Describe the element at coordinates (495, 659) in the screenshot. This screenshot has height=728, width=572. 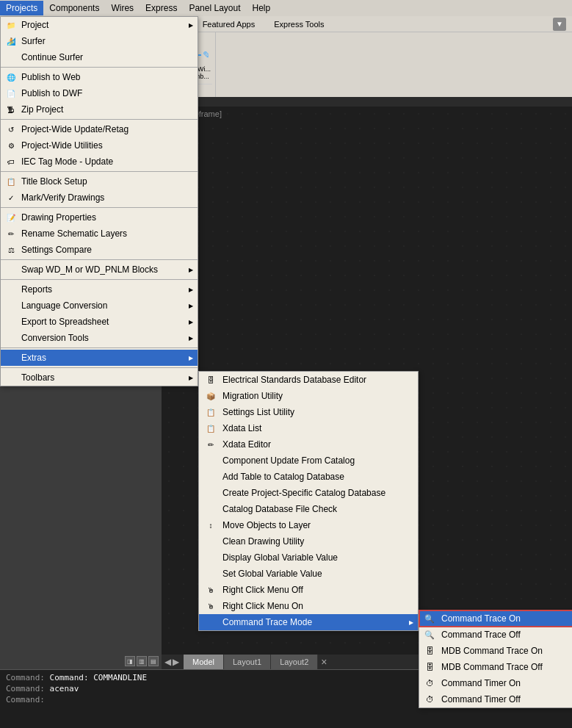
I see `trace-submenu: 🔍 Command Trace On 🔍 Command Trace Off 🗄…` at that location.